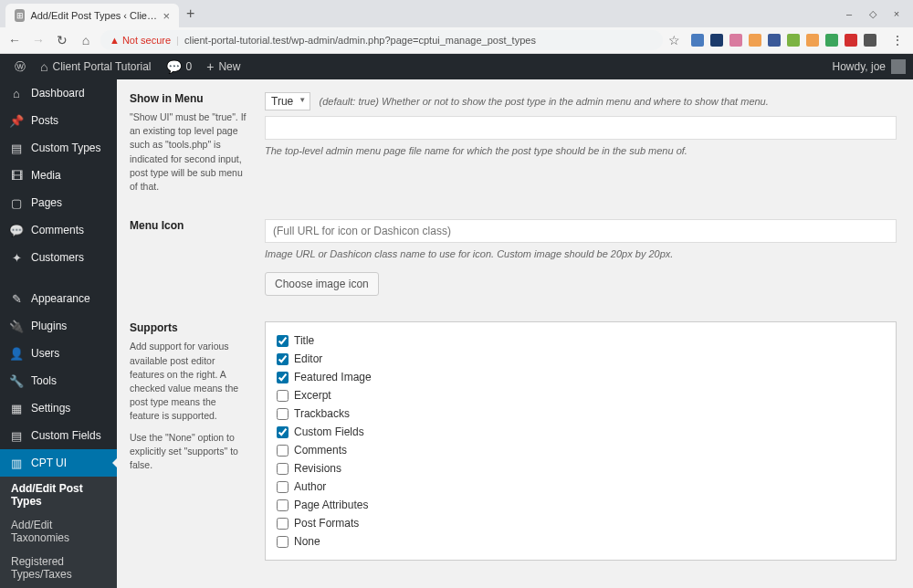  What do you see at coordinates (188, 152) in the screenshot?
I see `field-description: "Show UI" must be "true". If an existing…` at bounding box center [188, 152].